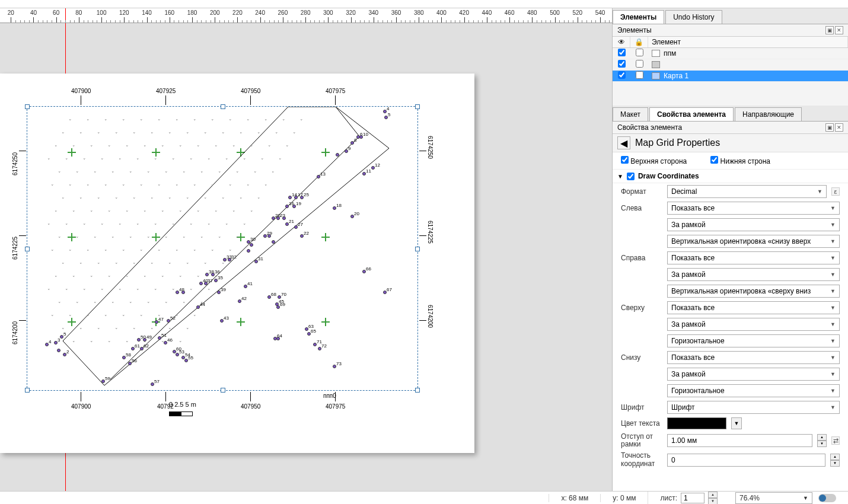 Image resolution: width=848 pixels, height=504 pixels. I want to click on sel-handle-sw, so click(27, 390).